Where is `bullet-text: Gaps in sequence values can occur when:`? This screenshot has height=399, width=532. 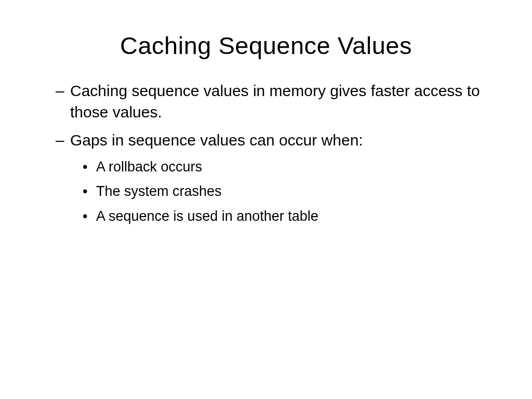
bullet-text: Gaps in sequence values can occur when: is located at coordinates (217, 140).